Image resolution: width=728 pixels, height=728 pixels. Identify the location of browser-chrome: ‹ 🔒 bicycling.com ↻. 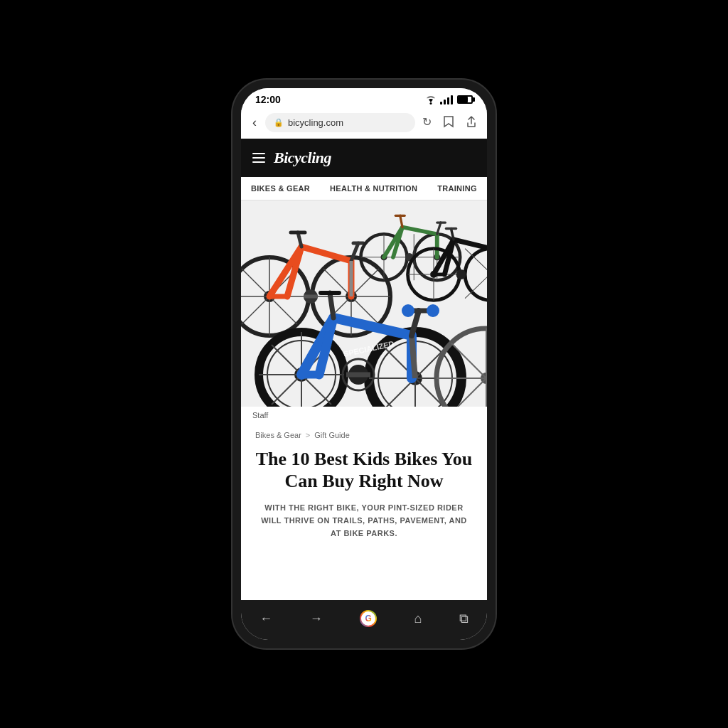
(364, 124).